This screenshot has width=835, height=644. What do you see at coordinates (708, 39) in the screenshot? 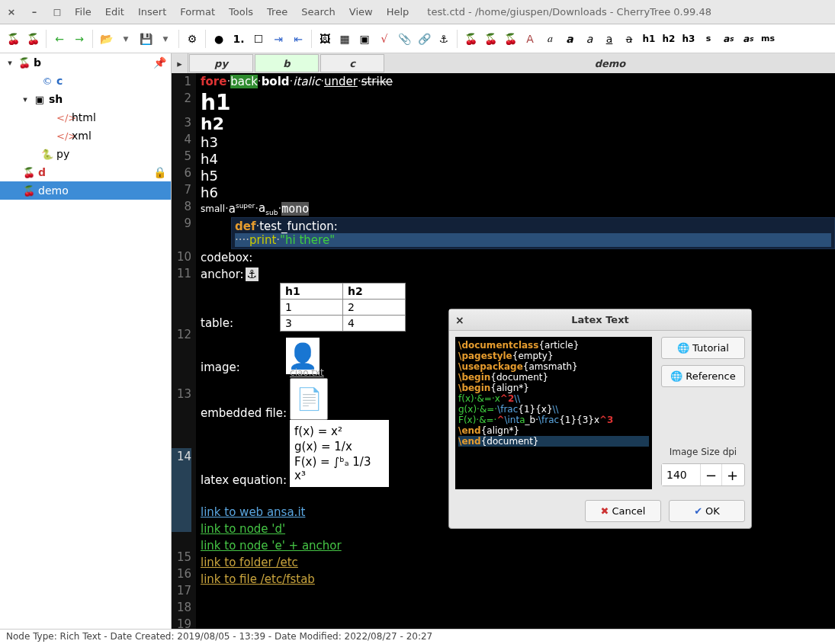
I see `small-icon: s` at bounding box center [708, 39].